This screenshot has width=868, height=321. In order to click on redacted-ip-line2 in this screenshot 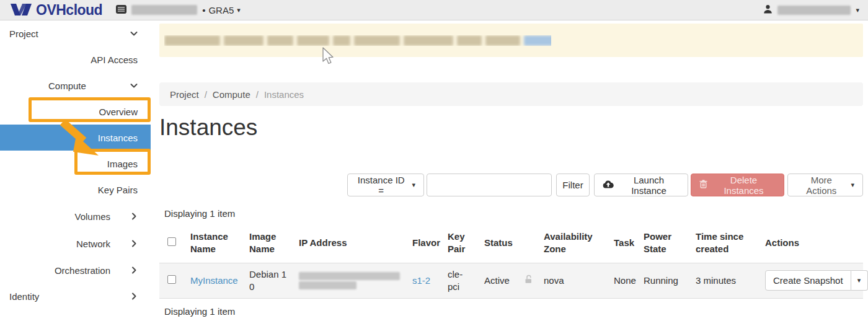, I will do `click(327, 285)`.